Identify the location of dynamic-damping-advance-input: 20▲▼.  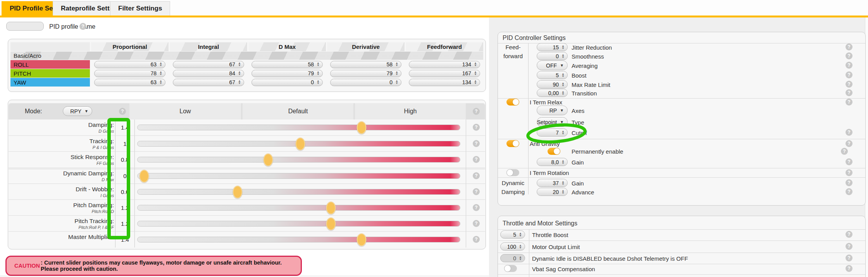
(552, 192).